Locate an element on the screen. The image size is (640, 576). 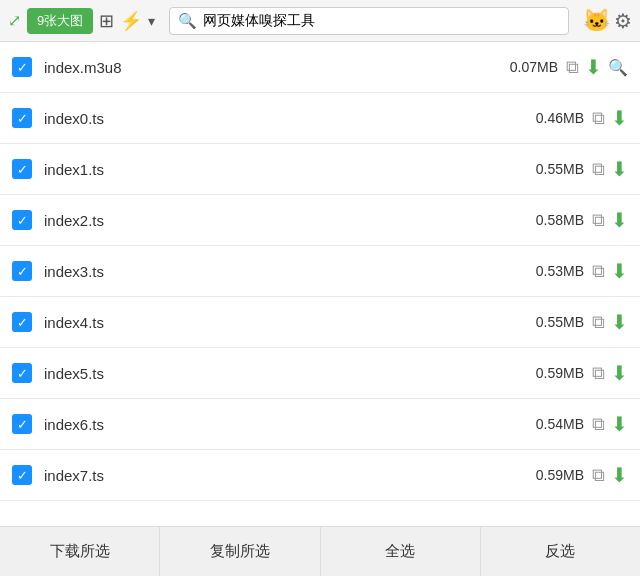
file-name: index.m3u8 is located at coordinates (266, 68).